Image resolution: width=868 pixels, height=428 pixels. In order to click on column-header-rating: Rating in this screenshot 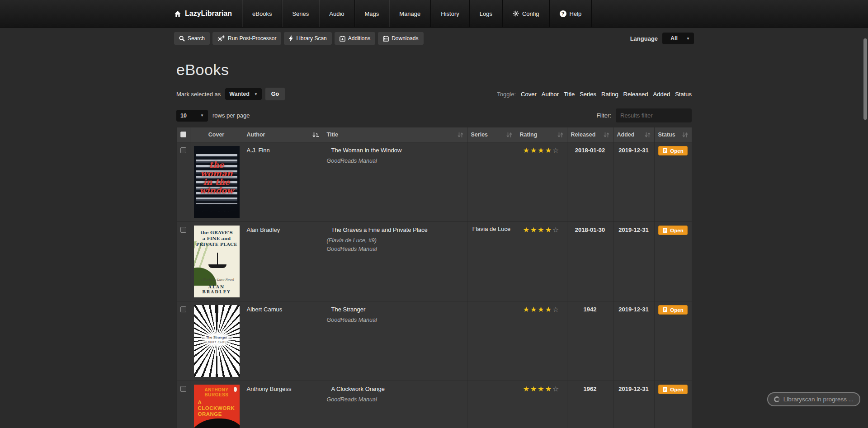, I will do `click(542, 135)`.